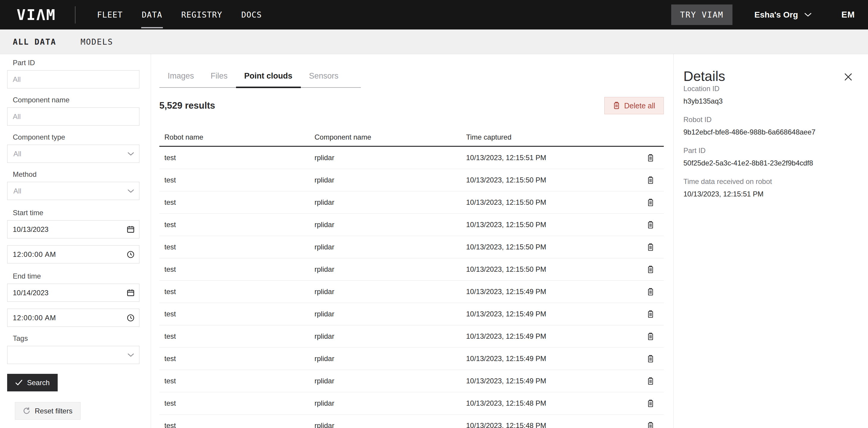 This screenshot has width=868, height=428. I want to click on reset-filters-button: Reset filters, so click(48, 411).